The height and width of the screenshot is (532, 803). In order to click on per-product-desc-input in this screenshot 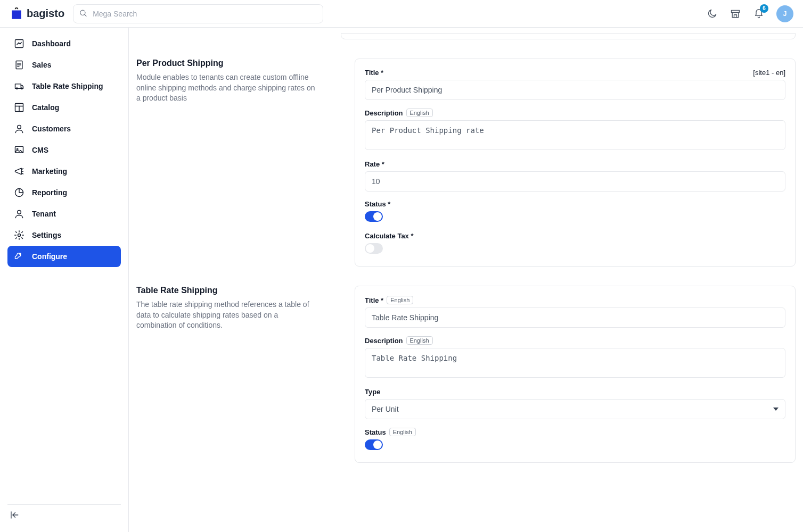, I will do `click(575, 135)`.